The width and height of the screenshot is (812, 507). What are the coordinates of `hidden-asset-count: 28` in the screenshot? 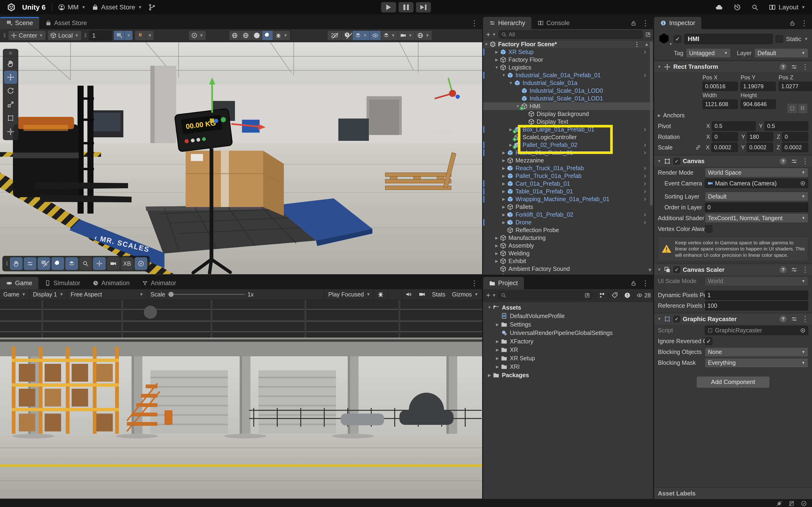 It's located at (644, 295).